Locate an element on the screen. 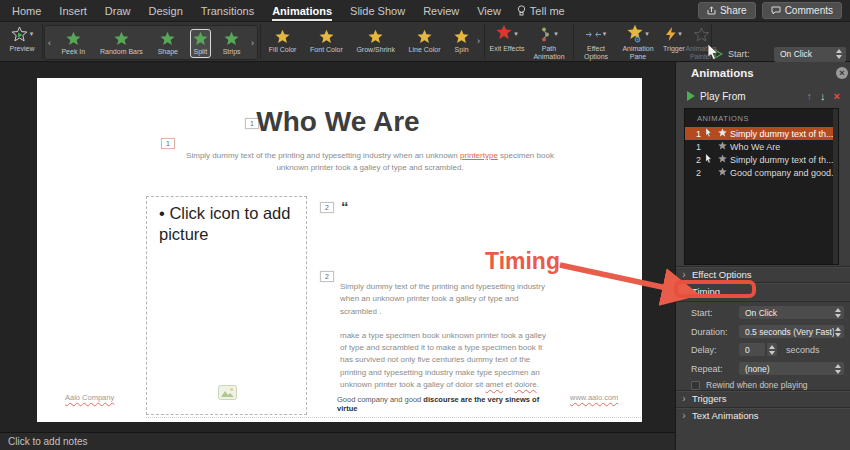 The height and width of the screenshot is (450, 850). text-animations-section: › Text Animations is located at coordinates (763, 415).